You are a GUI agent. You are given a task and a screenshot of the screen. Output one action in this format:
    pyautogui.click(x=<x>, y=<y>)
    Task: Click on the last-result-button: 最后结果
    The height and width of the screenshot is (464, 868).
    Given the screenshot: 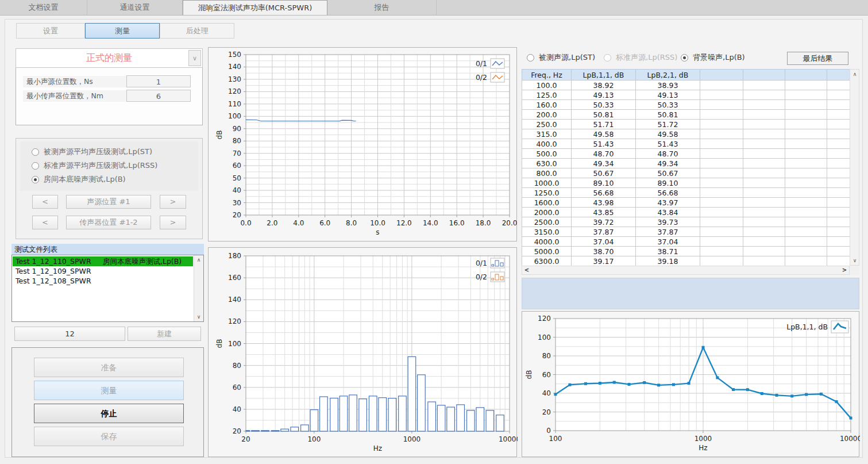 What is the action you would take?
    pyautogui.click(x=818, y=59)
    